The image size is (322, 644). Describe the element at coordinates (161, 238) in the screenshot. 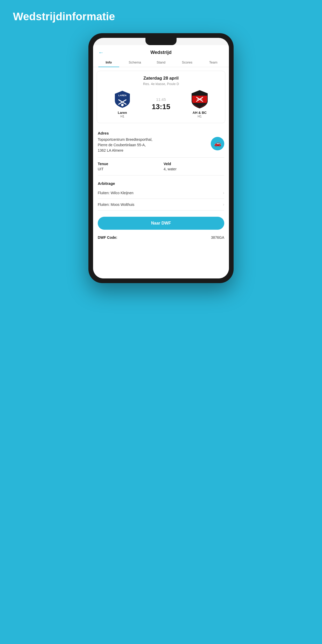

I see `dwf-row: DWF Code: 3876GA` at that location.